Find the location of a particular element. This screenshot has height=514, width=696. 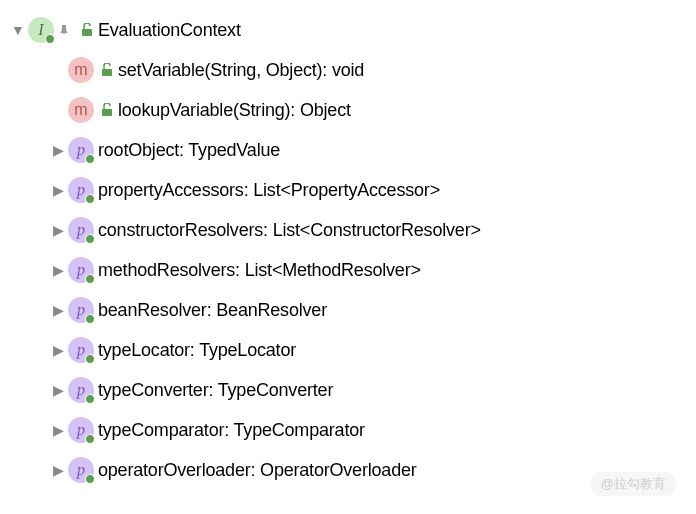

collapse-arrow-icon: ▼ is located at coordinates (18, 30).